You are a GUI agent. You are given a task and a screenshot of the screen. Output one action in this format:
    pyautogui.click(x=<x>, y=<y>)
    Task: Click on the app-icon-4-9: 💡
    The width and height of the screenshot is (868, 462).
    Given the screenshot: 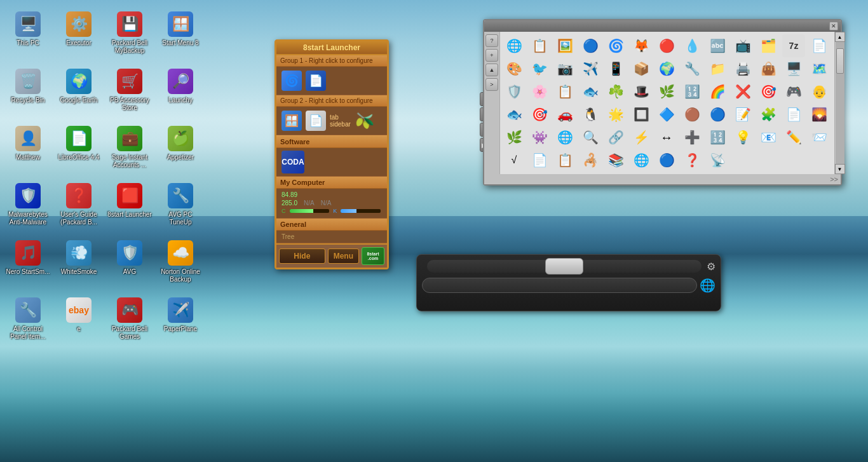 What is the action you would take?
    pyautogui.click(x=743, y=137)
    